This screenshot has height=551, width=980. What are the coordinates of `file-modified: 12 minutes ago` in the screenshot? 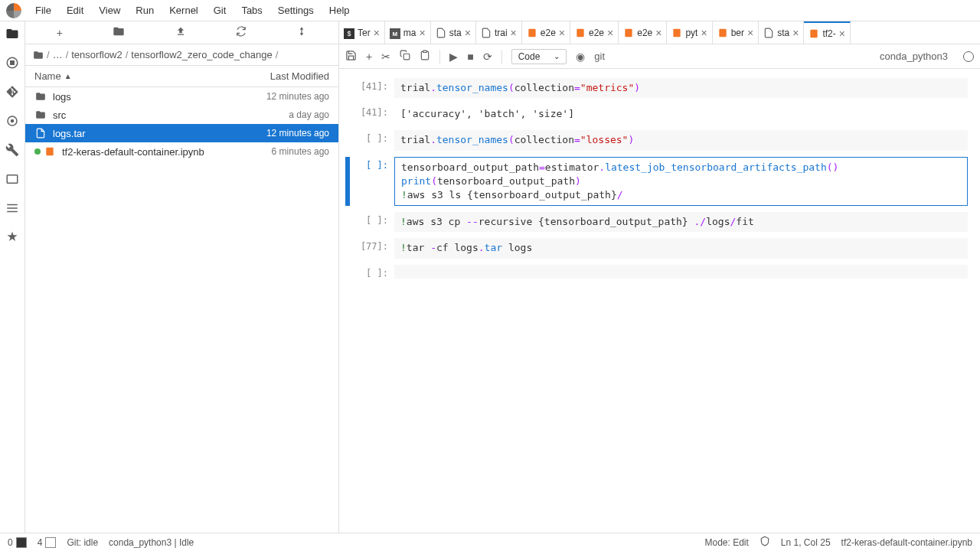 It's located at (298, 133).